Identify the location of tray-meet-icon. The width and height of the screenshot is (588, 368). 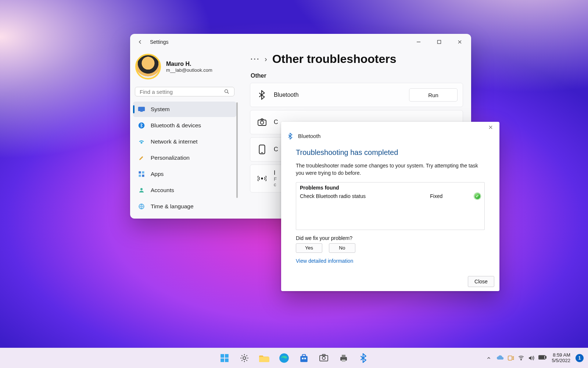
(511, 358).